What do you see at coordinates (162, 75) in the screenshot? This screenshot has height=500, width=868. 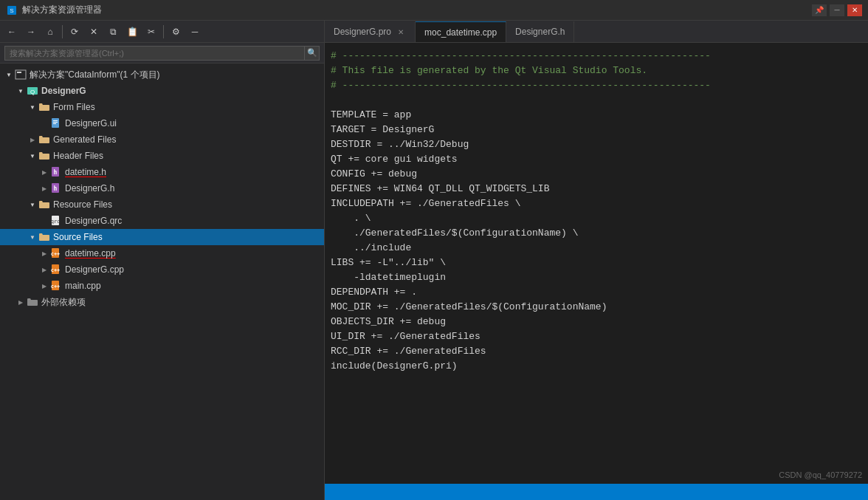 I see `tree-item-solution: ▼ 解决方案"CdataInform"(1 个项目)` at bounding box center [162, 75].